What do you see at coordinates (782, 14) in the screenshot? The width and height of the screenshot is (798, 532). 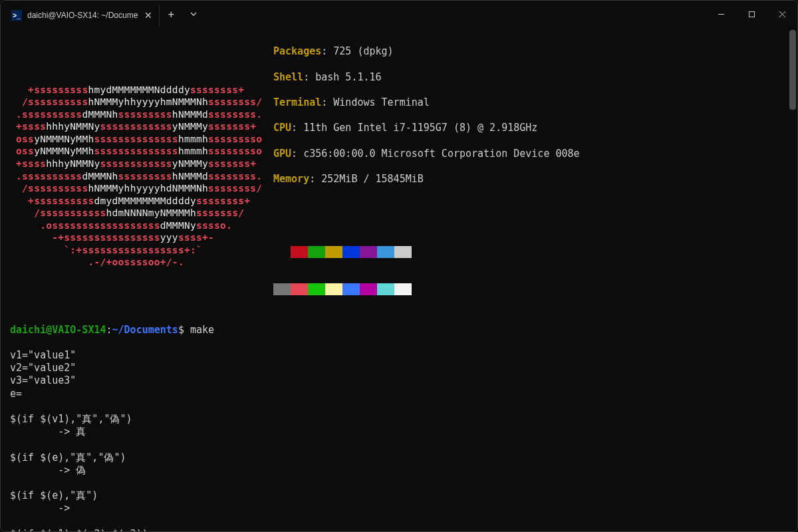 I see `close-window-button` at bounding box center [782, 14].